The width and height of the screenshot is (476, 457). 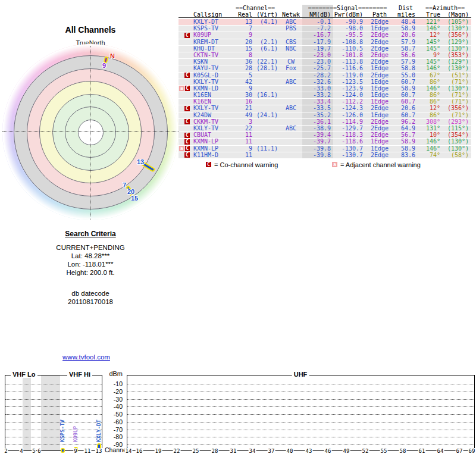 What do you see at coordinates (325, 29) in the screenshot?
I see `table-row-KSPS-TV: KSPS-TV7PBS-7.2-98.01Edge58.9146°(130°)` at bounding box center [325, 29].